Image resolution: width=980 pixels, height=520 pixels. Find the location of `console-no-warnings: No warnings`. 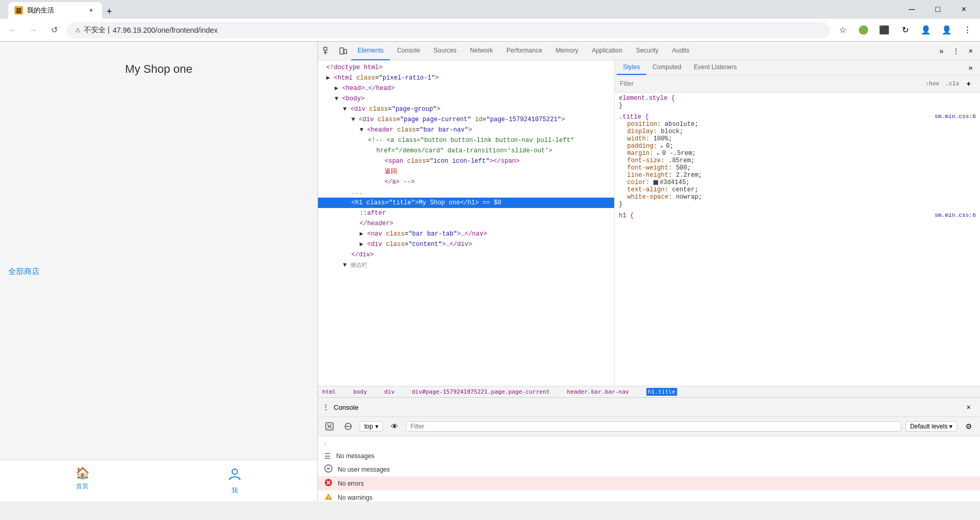

console-no-warnings: No warnings is located at coordinates (355, 498).